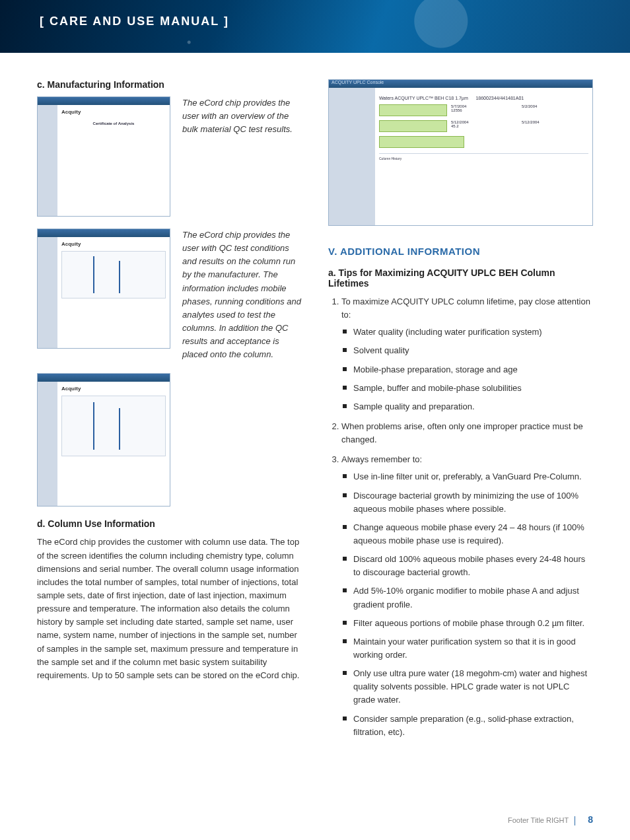 This screenshot has height=840, width=630. I want to click on console-part-serial: 186002344/441481A01, so click(499, 98).